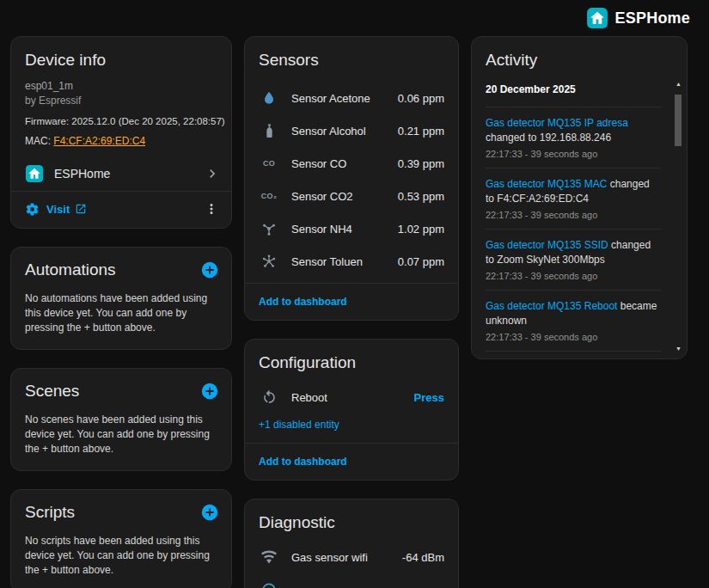  I want to click on log-entity-link: Gas detector MQ135 MAC, so click(547, 184).